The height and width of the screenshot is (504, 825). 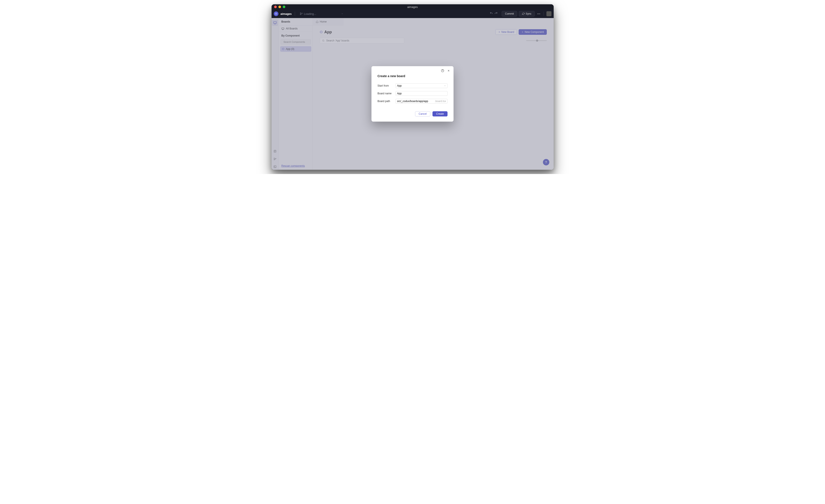 What do you see at coordinates (412, 76) in the screenshot?
I see `modal-title: Create a new board` at bounding box center [412, 76].